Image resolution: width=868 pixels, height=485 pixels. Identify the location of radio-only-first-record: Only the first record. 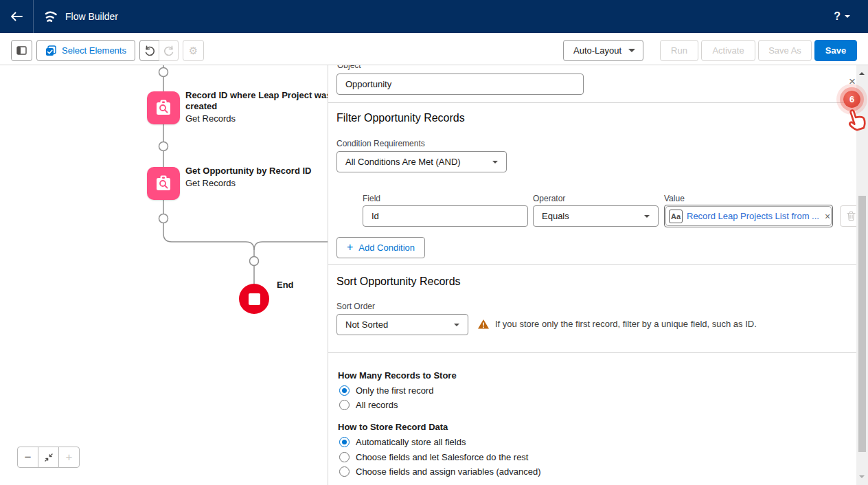
(386, 390).